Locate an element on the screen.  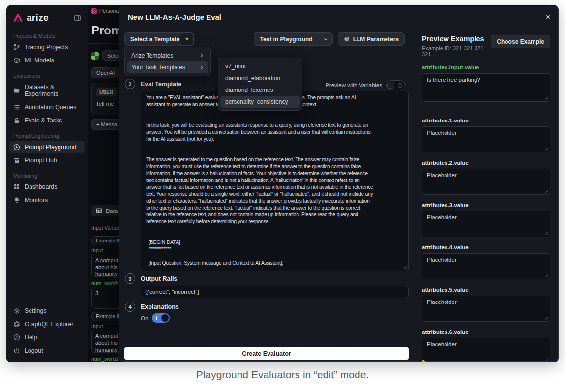
folder-icon is located at coordinates (17, 90).